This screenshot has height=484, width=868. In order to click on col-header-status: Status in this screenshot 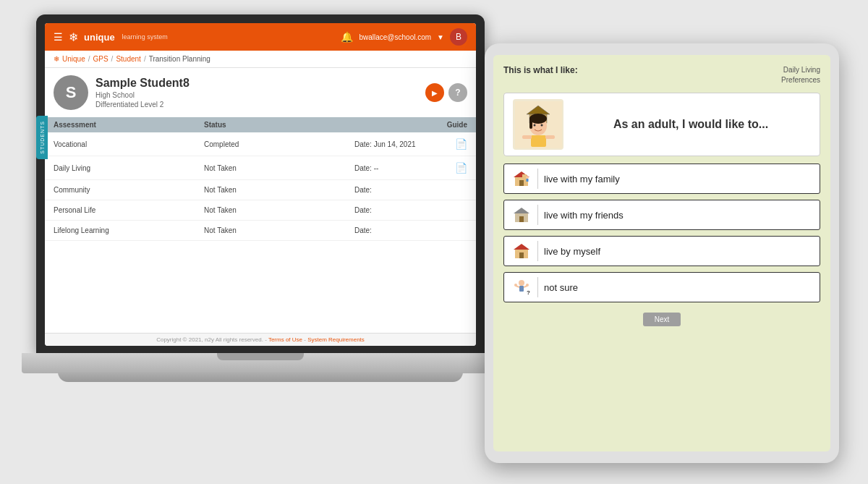, I will do `click(279, 124)`.